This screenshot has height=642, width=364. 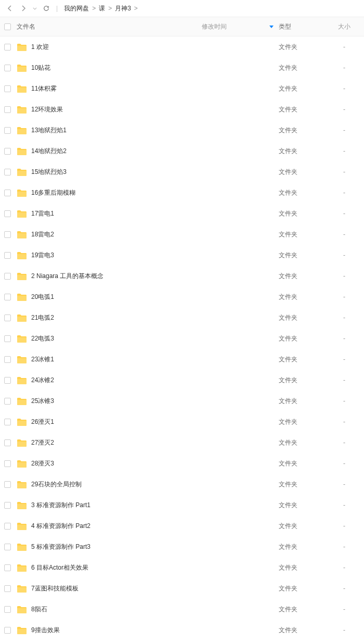 What do you see at coordinates (46, 8) in the screenshot?
I see `refresh-button` at bounding box center [46, 8].